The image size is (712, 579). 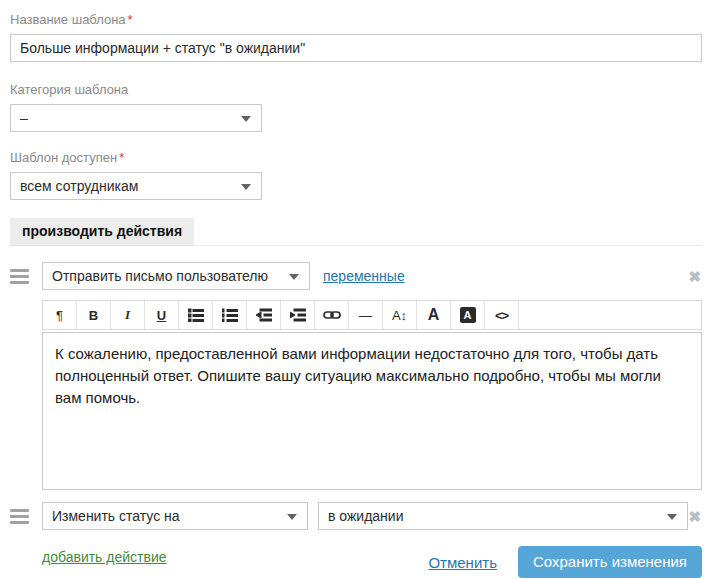 What do you see at coordinates (434, 315) in the screenshot?
I see `font-color-icon: A` at bounding box center [434, 315].